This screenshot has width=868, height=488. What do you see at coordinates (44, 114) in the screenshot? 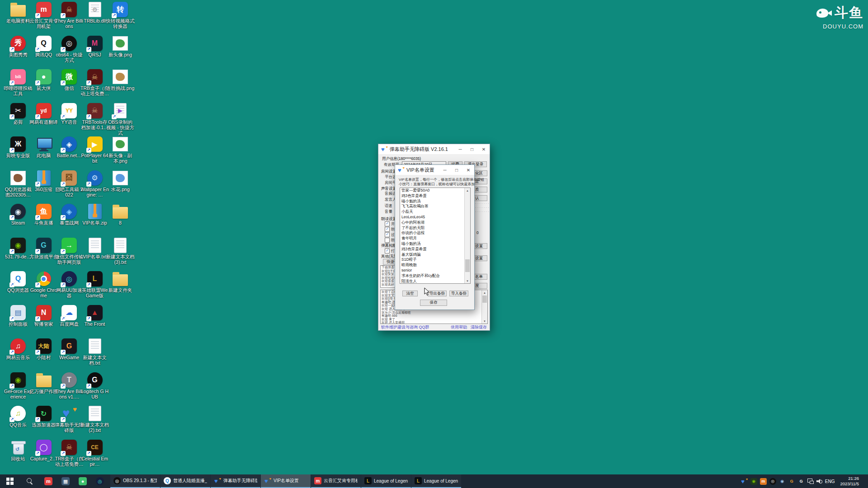
I see `desktop-icon: yd↗网易有道翻译` at bounding box center [44, 114].